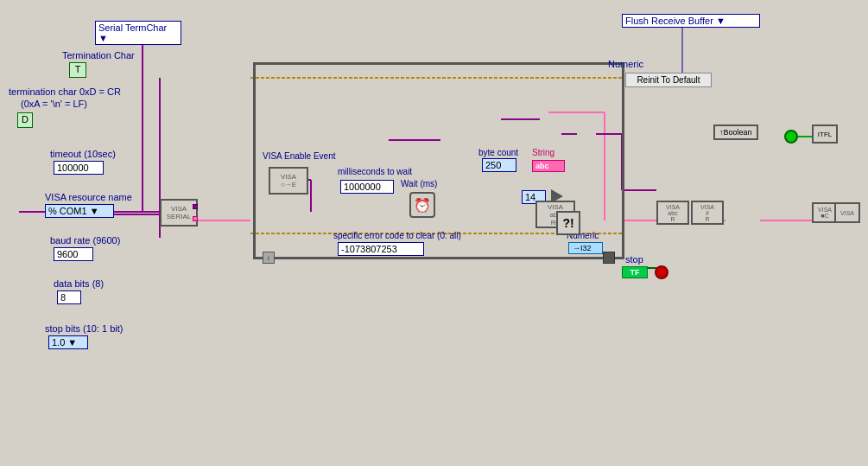 This screenshot has height=466, width=868. I want to click on wait-ms-node: ⏰, so click(422, 205).